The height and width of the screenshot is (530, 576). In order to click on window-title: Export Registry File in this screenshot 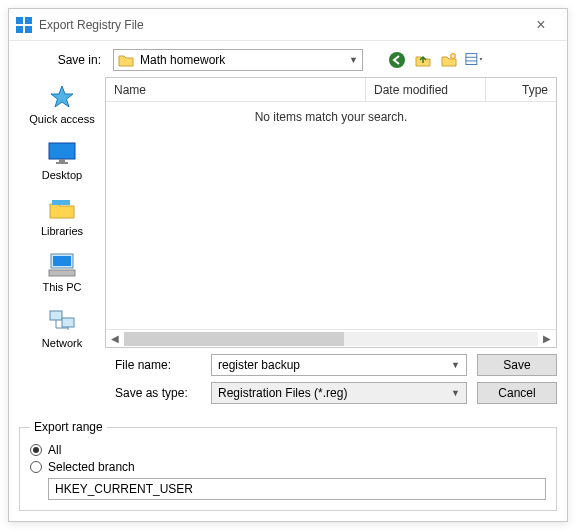, I will do `click(280, 25)`.